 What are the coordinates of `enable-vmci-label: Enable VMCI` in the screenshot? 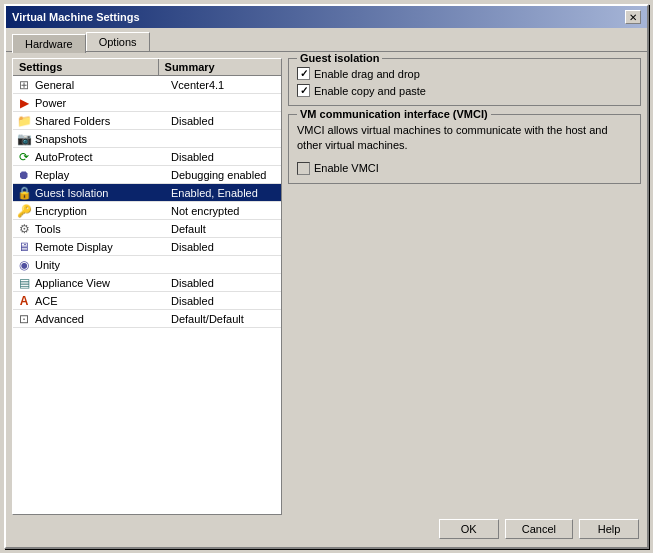 It's located at (346, 168).